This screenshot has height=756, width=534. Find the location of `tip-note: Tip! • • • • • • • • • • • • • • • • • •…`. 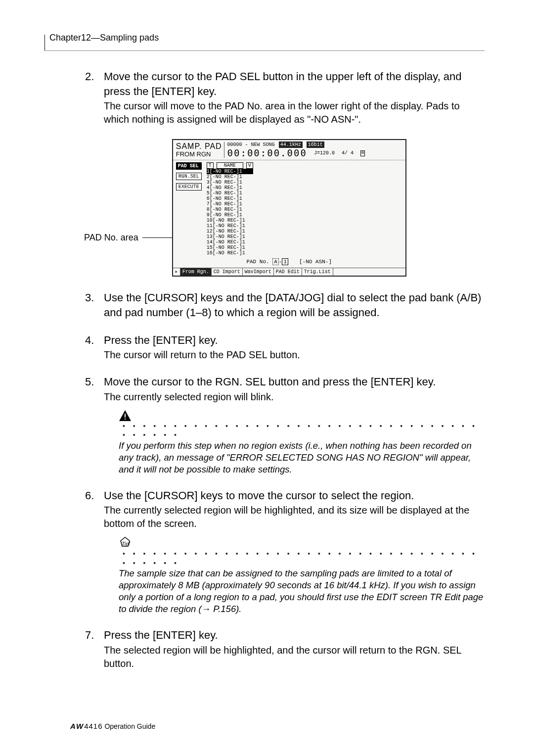

tip-note: Tip! • • • • • • • • • • • • • • • • • •… is located at coordinates (302, 576).